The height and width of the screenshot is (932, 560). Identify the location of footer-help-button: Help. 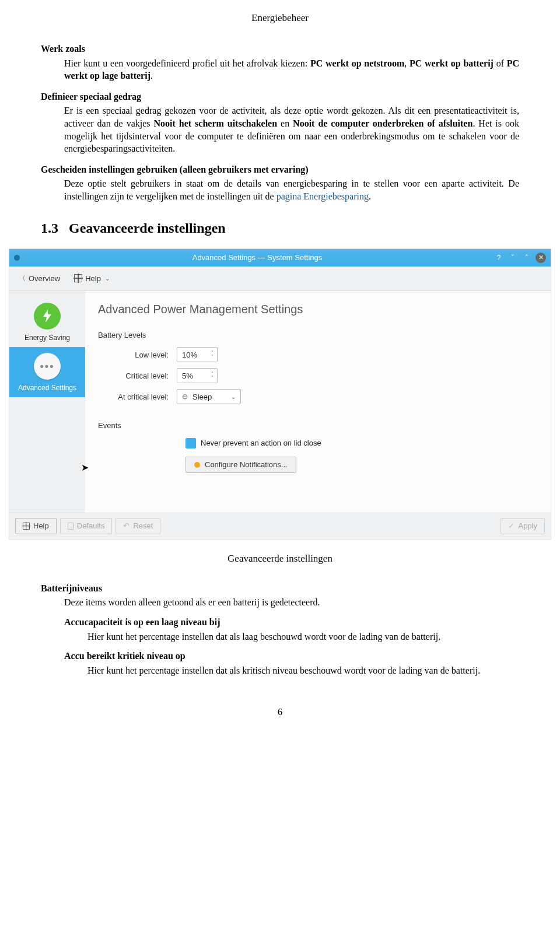
(36, 526).